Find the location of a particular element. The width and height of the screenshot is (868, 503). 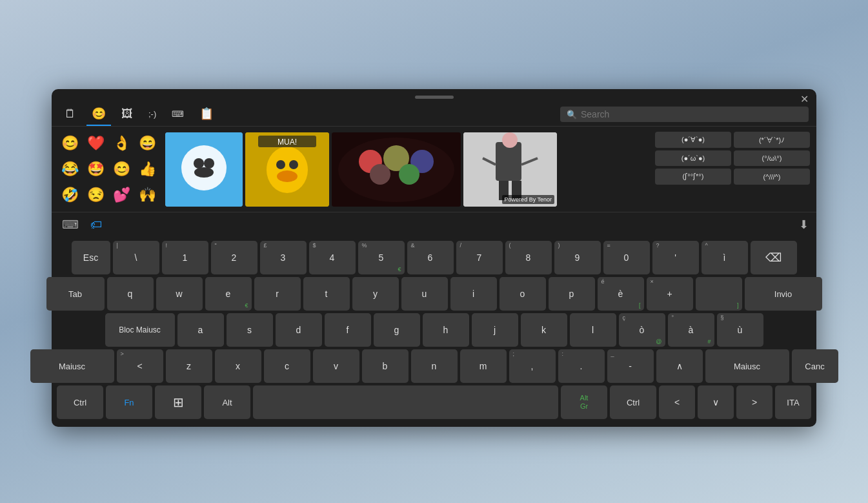

emoji-cell: 🙌 is located at coordinates (147, 195).